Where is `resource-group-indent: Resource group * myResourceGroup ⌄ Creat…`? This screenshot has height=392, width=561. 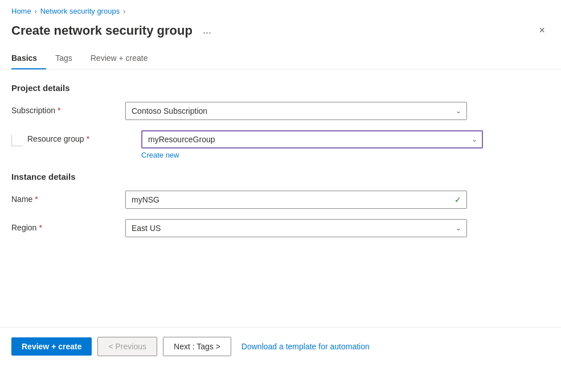 resource-group-indent: Resource group * myResourceGroup ⌄ Creat… is located at coordinates (280, 146).